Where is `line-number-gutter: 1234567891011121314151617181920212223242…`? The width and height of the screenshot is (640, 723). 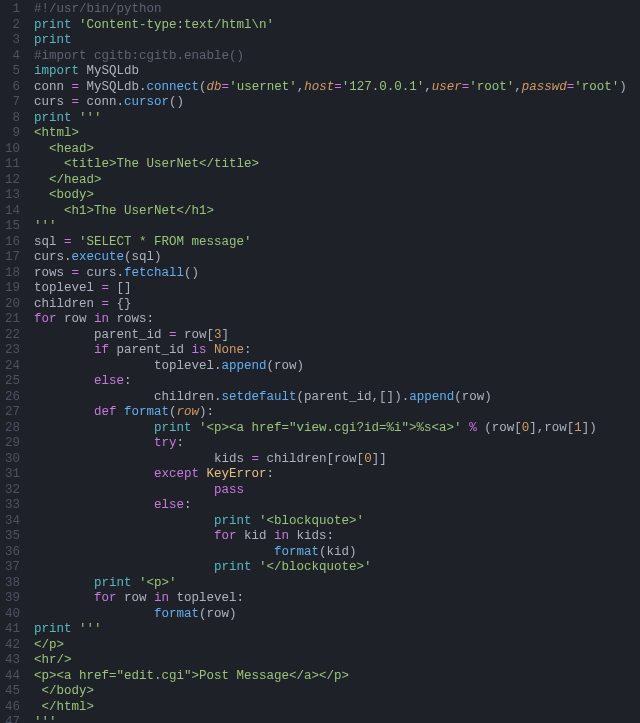
line-number-gutter: 1234567891011121314151617181920212223242… is located at coordinates (14, 362).